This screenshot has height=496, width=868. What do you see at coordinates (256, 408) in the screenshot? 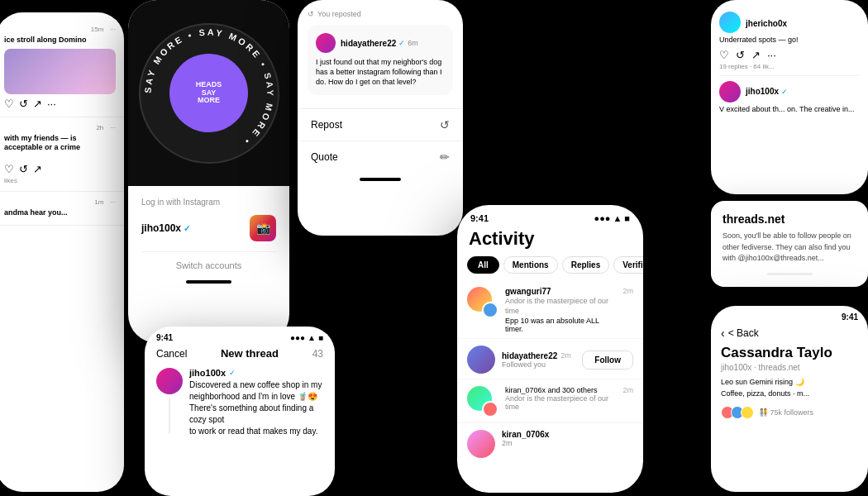
I see `composer-text: Discovered a new coffee shop in my neigh…` at bounding box center [256, 408].